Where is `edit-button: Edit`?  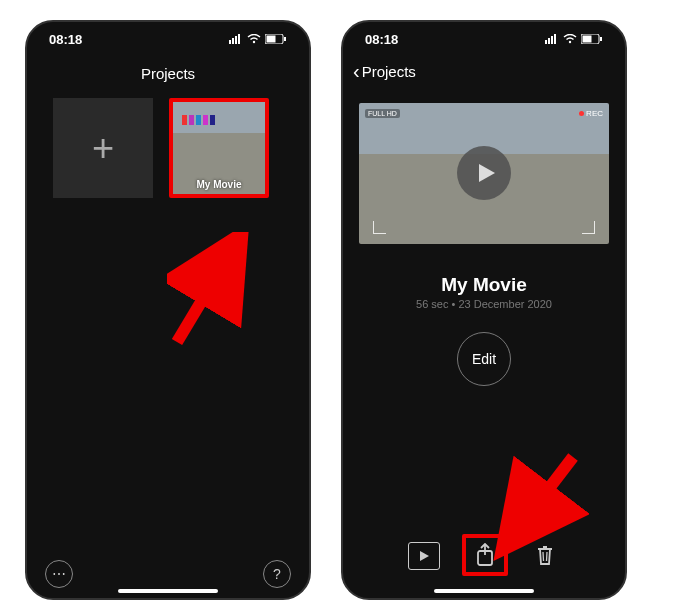
edit-button: Edit is located at coordinates (484, 359).